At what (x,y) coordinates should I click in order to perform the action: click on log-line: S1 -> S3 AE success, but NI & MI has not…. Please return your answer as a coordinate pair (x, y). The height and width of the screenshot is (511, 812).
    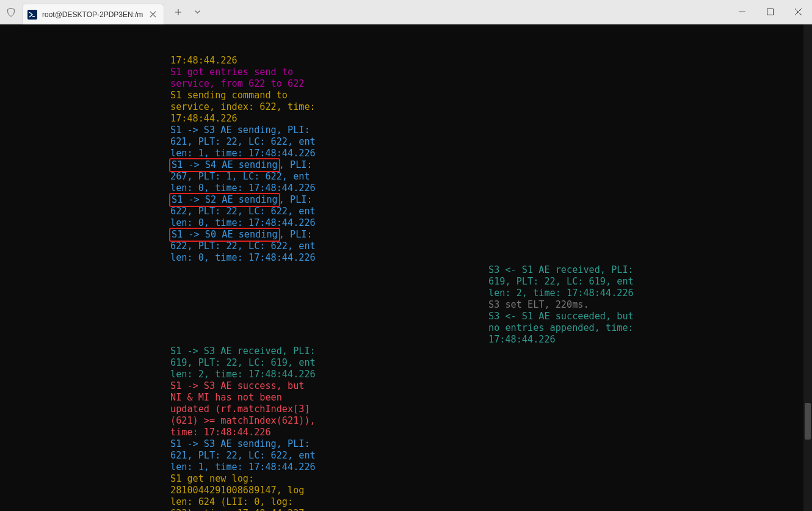
    Looking at the image, I should click on (245, 409).